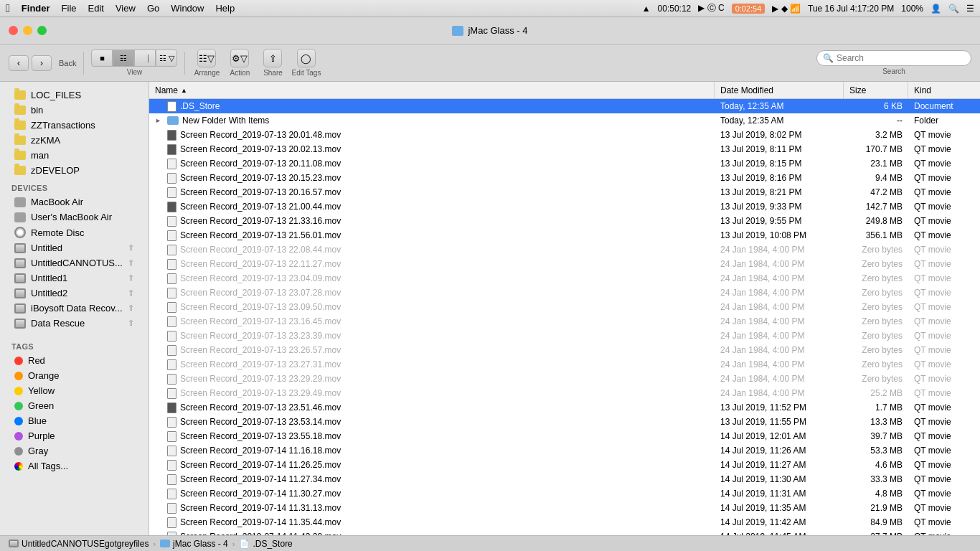  Describe the element at coordinates (565, 393) in the screenshot. I see `table-row: Screen Record_2019-07-13 23.29.49.mov 24…` at that location.